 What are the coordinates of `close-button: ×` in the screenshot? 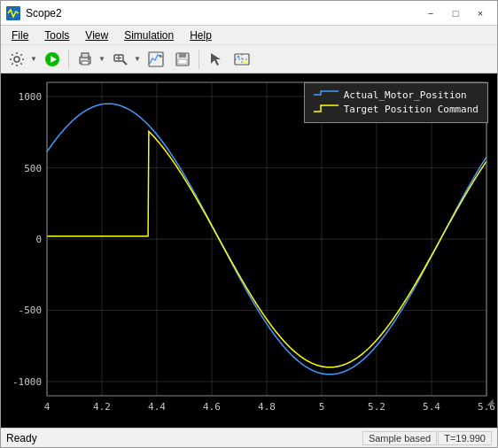 It's located at (480, 13).